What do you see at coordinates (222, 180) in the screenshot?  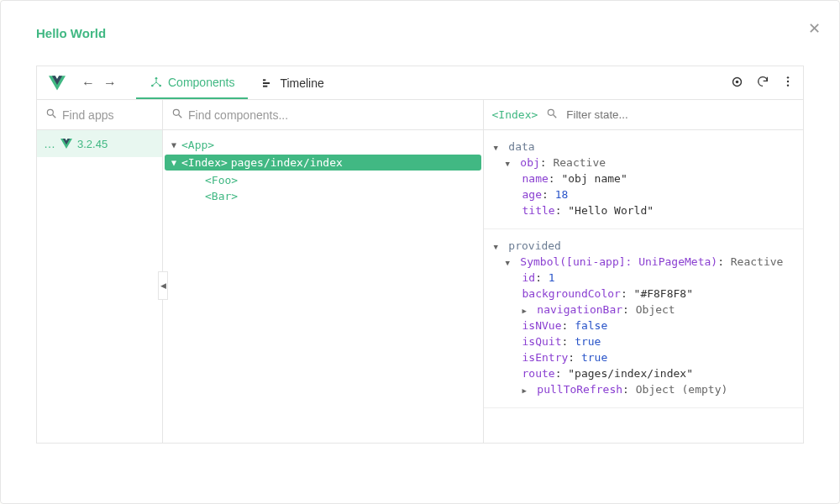 I see `component-tag: <Foo>` at bounding box center [222, 180].